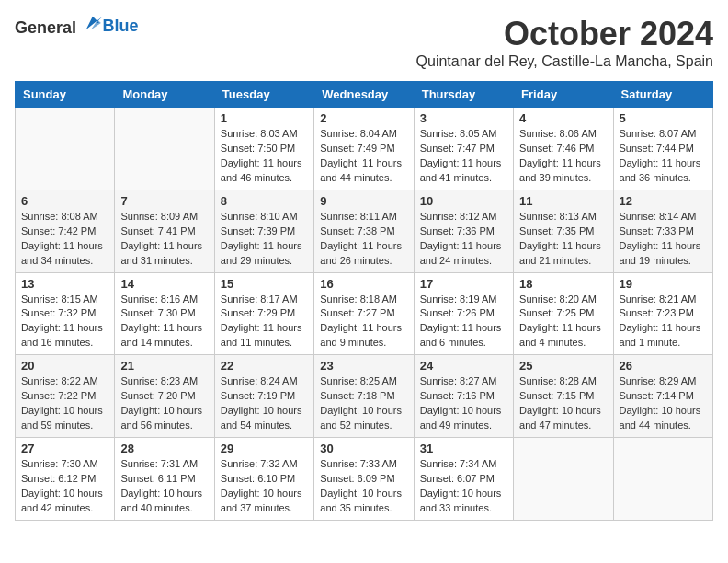  I want to click on calendar-cell: 26Sunrise: 8:29 AMSunset: 7:14 PMDayligh…, so click(663, 396).